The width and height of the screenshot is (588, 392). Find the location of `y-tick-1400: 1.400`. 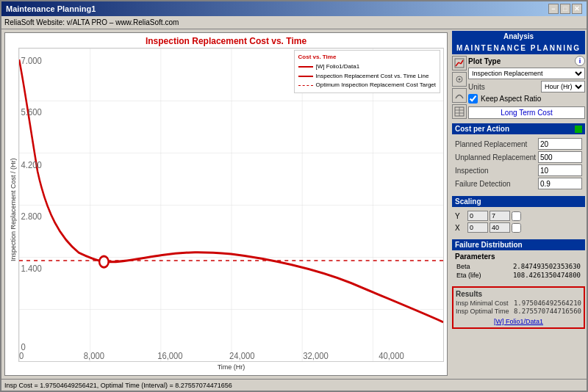

y-tick-1400: 1.400 is located at coordinates (32, 269).